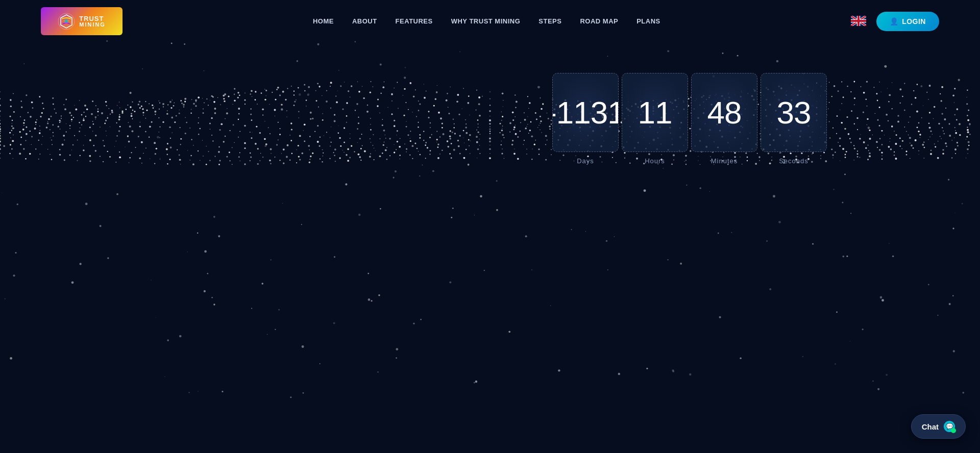 The width and height of the screenshot is (980, 453). Describe the element at coordinates (585, 161) in the screenshot. I see `days-label: Days` at that location.